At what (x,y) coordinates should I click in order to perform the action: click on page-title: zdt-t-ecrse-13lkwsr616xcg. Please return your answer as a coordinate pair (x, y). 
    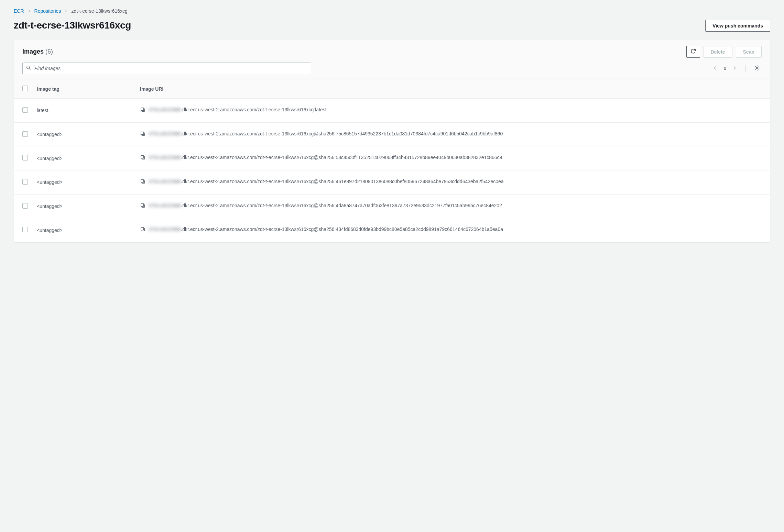
    Looking at the image, I should click on (72, 25).